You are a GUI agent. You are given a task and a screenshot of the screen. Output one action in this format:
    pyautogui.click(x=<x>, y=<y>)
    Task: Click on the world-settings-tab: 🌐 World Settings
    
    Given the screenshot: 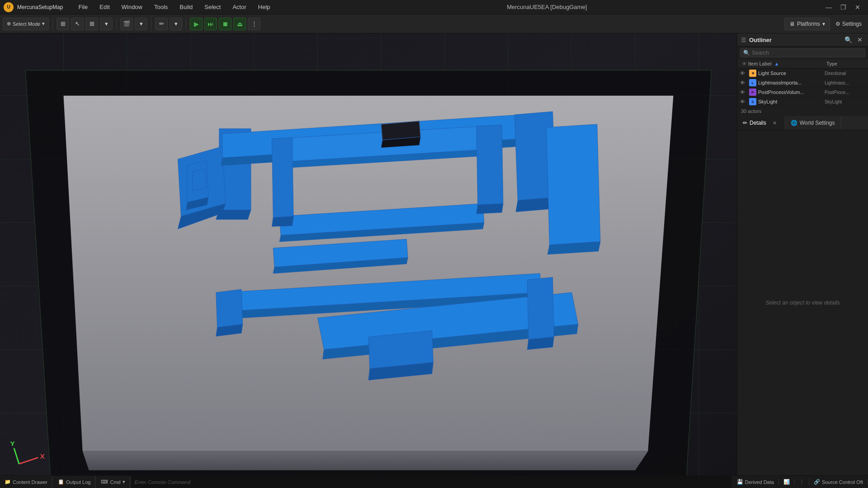 What is the action you would take?
    pyautogui.click(x=813, y=123)
    